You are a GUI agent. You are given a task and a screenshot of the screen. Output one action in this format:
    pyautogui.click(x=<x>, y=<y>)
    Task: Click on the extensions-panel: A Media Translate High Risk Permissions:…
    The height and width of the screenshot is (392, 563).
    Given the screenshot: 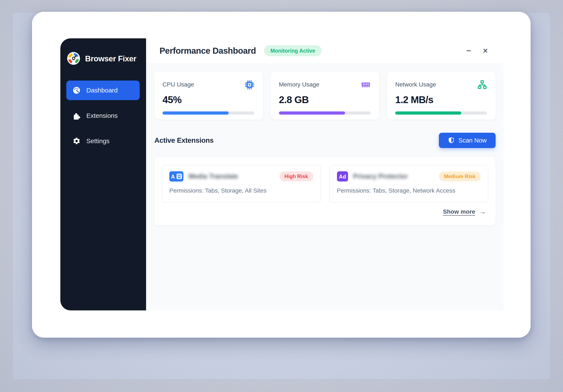 What is the action you would take?
    pyautogui.click(x=325, y=191)
    